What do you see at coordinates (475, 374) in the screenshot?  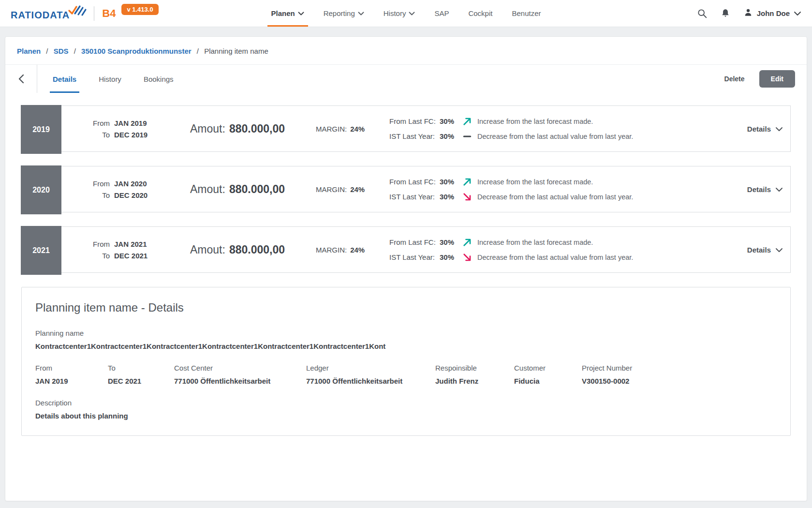 I see `field-responsible: Respoinsible Judith Frenz` at bounding box center [475, 374].